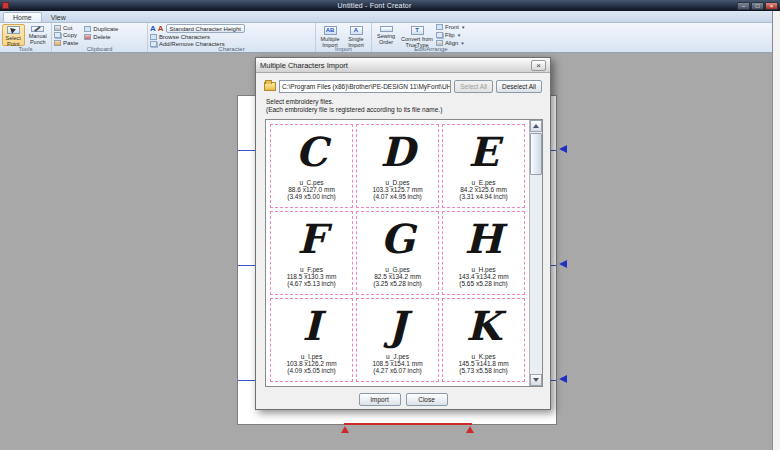  I want to click on character-glyph: D, so click(398, 152).